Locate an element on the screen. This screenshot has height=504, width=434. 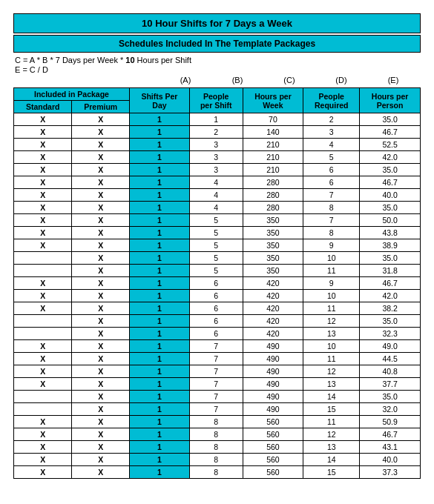
col-e-label: (E) is located at coordinates (393, 80).